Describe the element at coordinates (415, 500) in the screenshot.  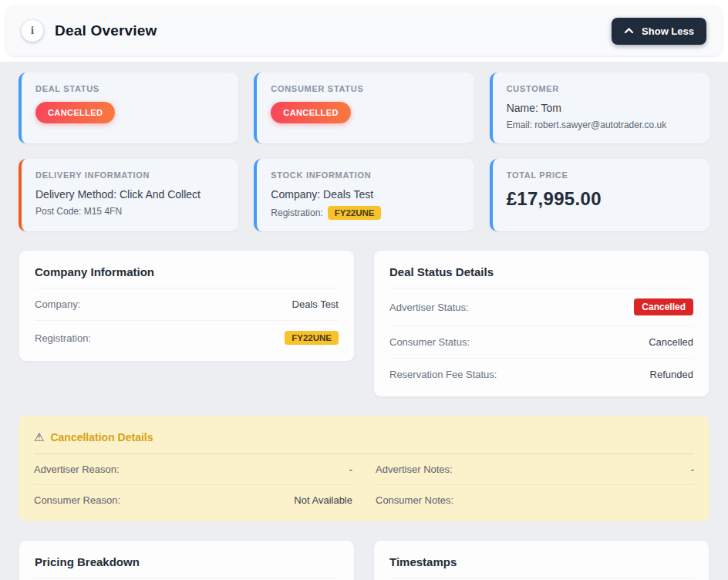
I see `row-label: Consumer Notes:` at that location.